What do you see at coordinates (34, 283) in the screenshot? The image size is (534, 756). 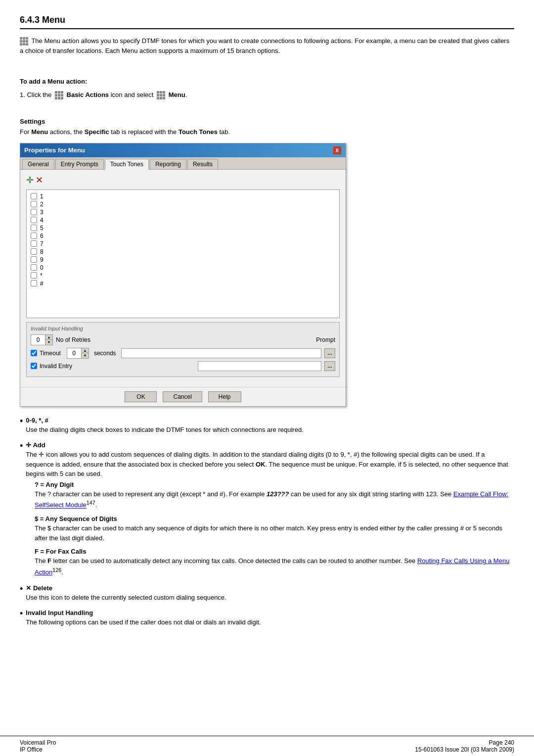 I see `checkbox-hash` at bounding box center [34, 283].